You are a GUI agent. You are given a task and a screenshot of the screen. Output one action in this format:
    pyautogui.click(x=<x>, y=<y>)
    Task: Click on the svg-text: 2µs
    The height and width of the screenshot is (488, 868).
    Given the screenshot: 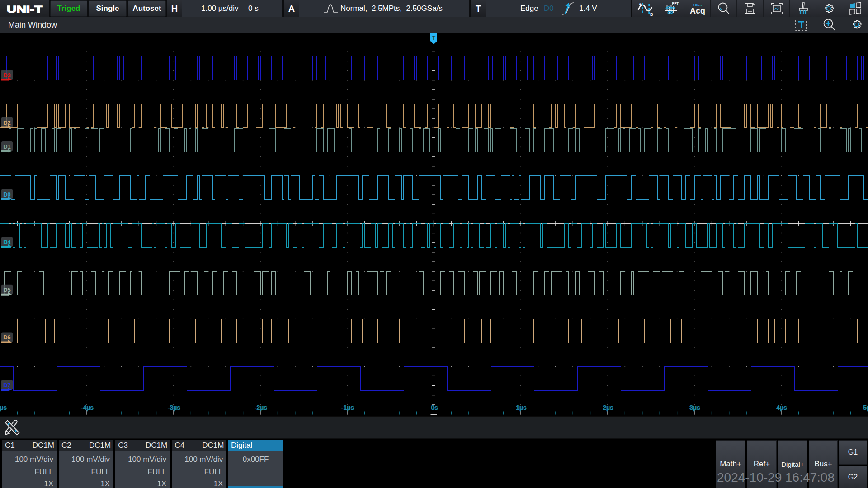 What is the action you would take?
    pyautogui.click(x=608, y=408)
    